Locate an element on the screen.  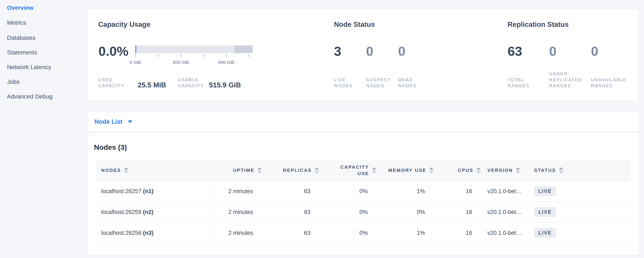
column-header-capacity-use-label: CAPACITY USE is located at coordinates (353, 170).